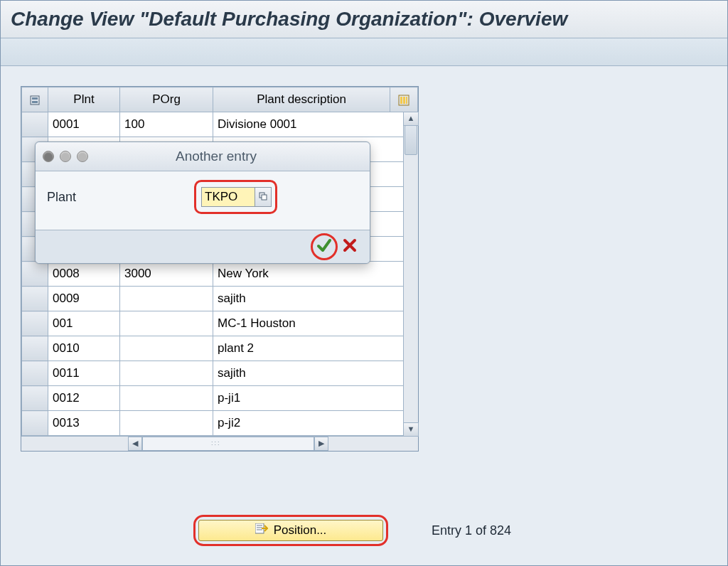  Describe the element at coordinates (203, 201) in the screenshot. I see `dialog-body: Plant` at that location.